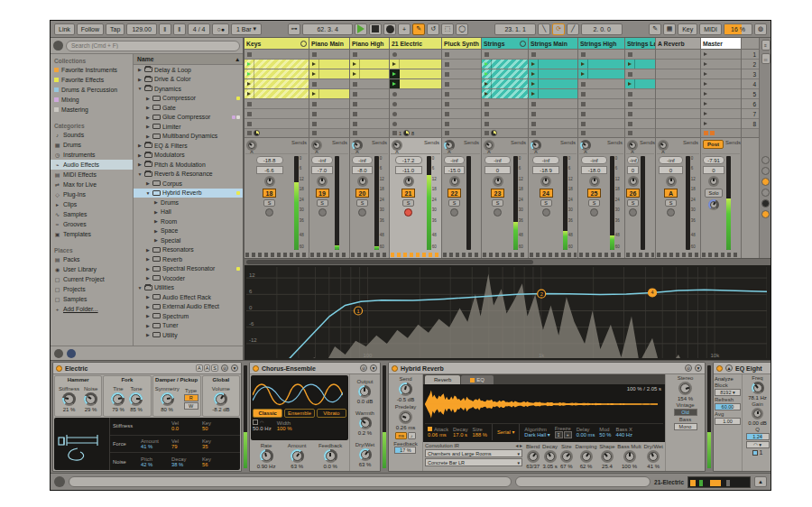 Image resolution: width=812 pixels, height=507 pixels. What do you see at coordinates (455, 193) in the screenshot?
I see `track-number-button: 22` at bounding box center [455, 193].